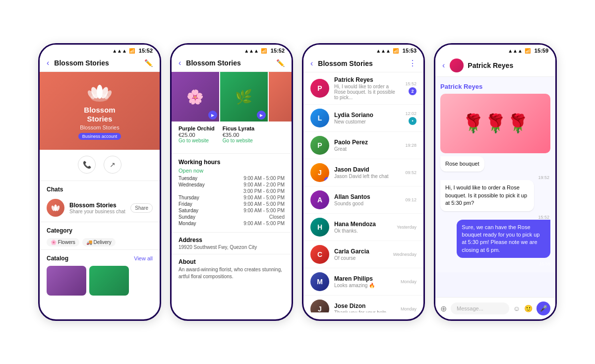 This screenshot has height=364, width=595. What do you see at coordinates (410, 51) in the screenshot?
I see `time-3: 15:53` at bounding box center [410, 51].